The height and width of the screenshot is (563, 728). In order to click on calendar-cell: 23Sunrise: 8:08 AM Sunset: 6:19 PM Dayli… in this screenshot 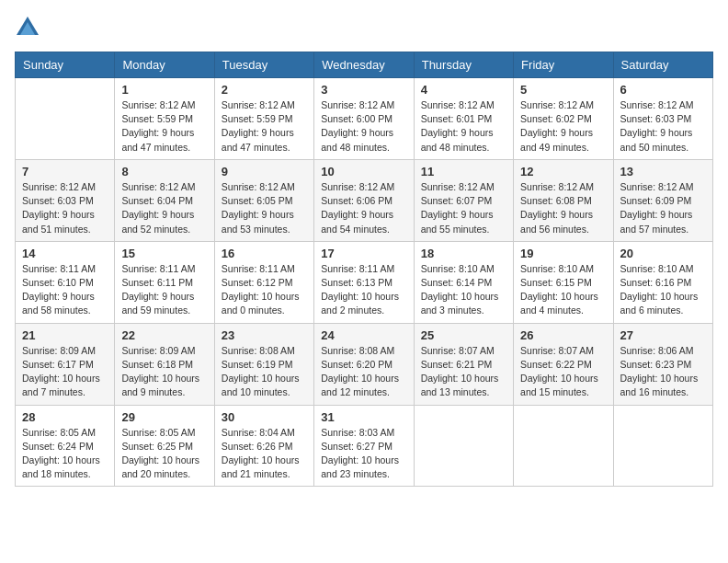, I will do `click(264, 364)`.